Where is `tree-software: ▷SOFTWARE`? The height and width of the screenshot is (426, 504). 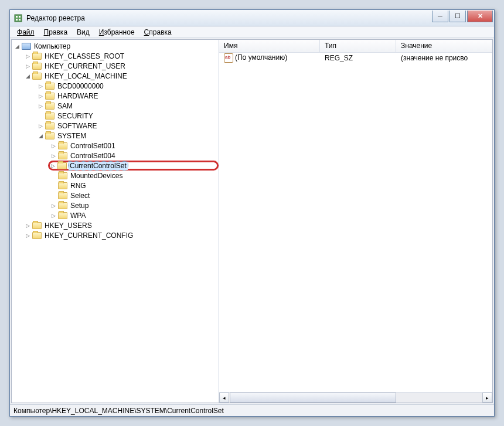 tree-software: ▷SOFTWARE is located at coordinates (115, 125).